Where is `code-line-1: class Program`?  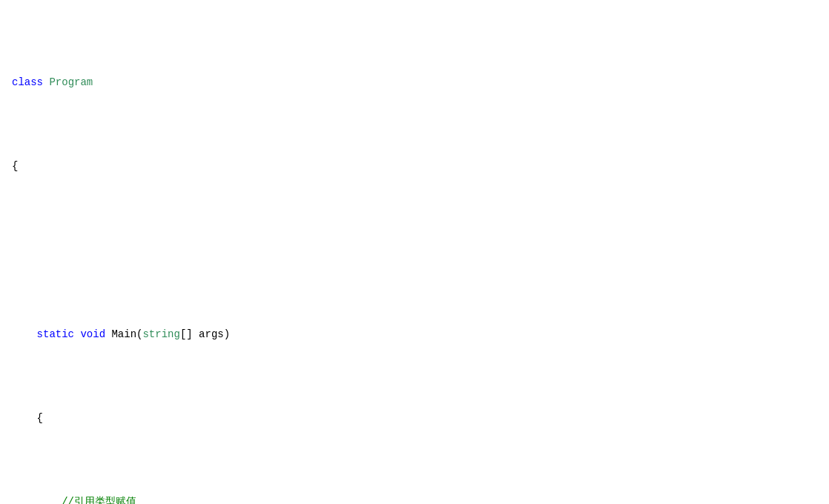
code-line-1: class Program is located at coordinates (414, 83).